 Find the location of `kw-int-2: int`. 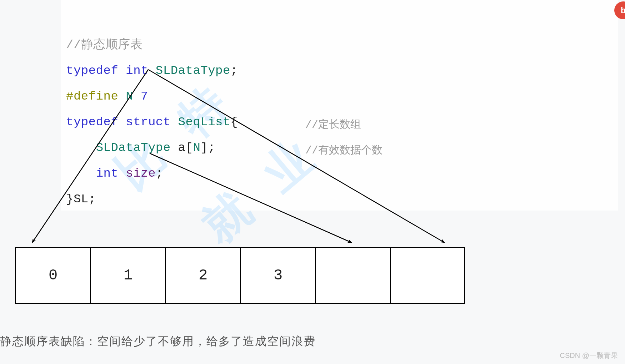

kw-int-2: int is located at coordinates (107, 173).